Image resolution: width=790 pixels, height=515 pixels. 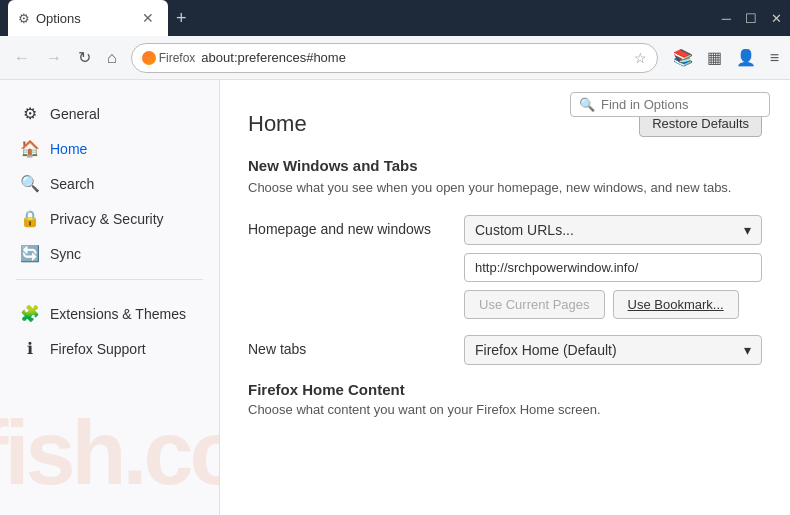 I want to click on sidebar-item-extensions: 🧩 Extensions & Themes, so click(x=110, y=314).